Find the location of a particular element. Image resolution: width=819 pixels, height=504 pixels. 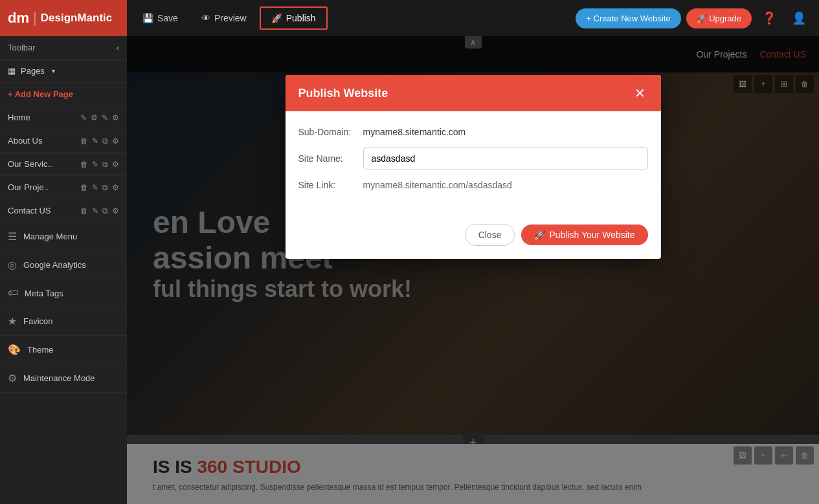

publish-button: 🚀 Publish is located at coordinates (294, 18).